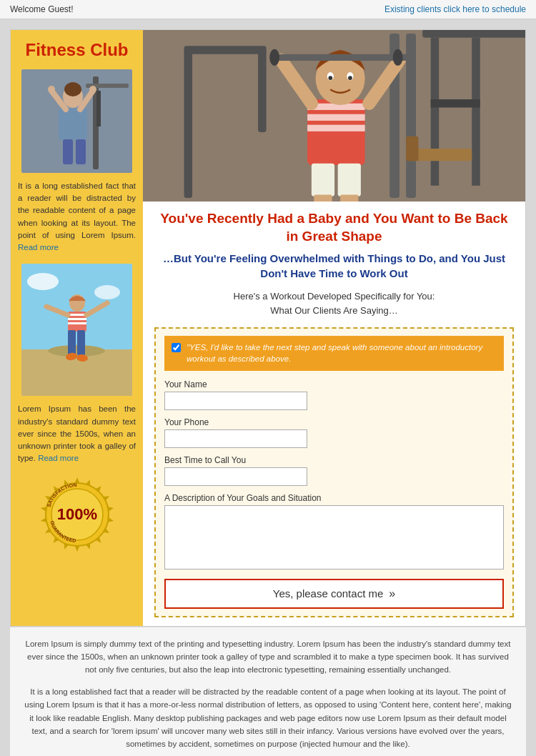  What do you see at coordinates (236, 439) in the screenshot?
I see `input-phone` at bounding box center [236, 439].